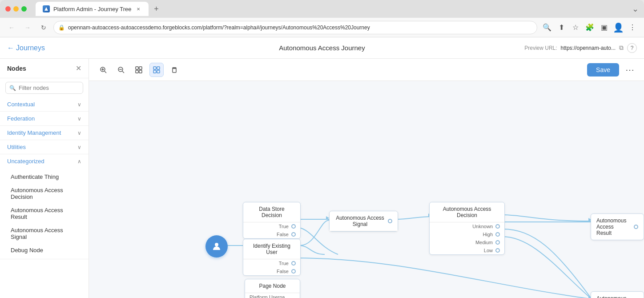 Image resolution: width=644 pixels, height=298 pixels. Describe the element at coordinates (44, 147) in the screenshot. I see `sidebar-section-utilities: Utilities ∨` at that location.